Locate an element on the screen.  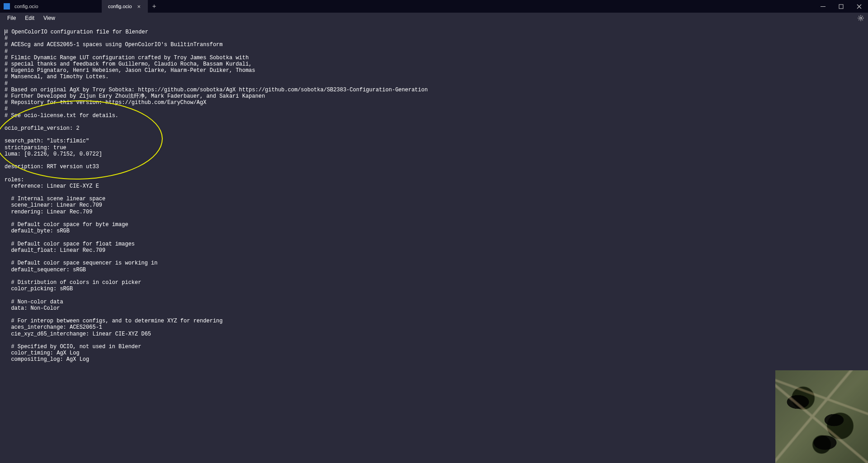
new-tab-button: ＋ is located at coordinates (154, 6).